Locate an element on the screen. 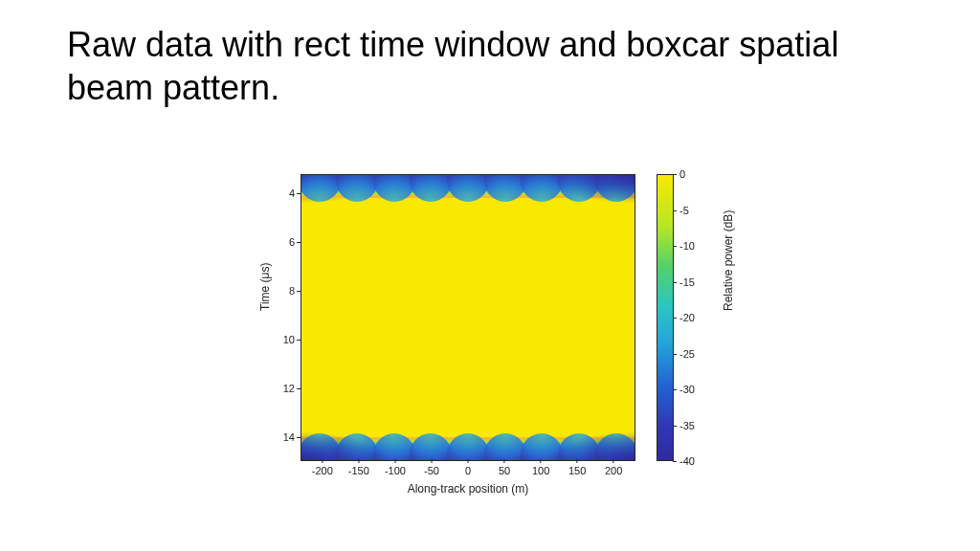 This screenshot has height=551, width=980. x-tick: 0 is located at coordinates (468, 471).